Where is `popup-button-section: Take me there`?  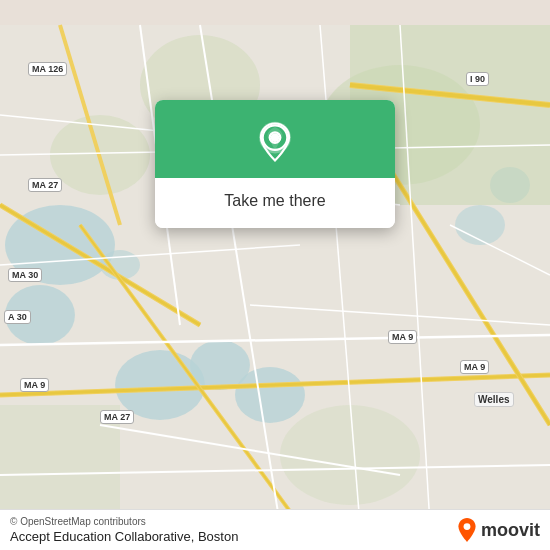
popup-button-section: Take me there is located at coordinates (275, 203).